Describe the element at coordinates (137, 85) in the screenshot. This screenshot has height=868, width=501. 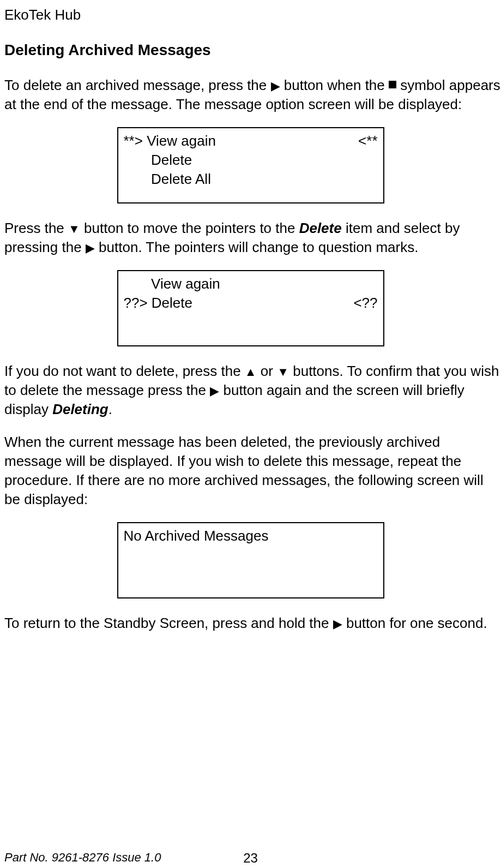
I see `p1-text-a: To delete an archived message, press the` at that location.